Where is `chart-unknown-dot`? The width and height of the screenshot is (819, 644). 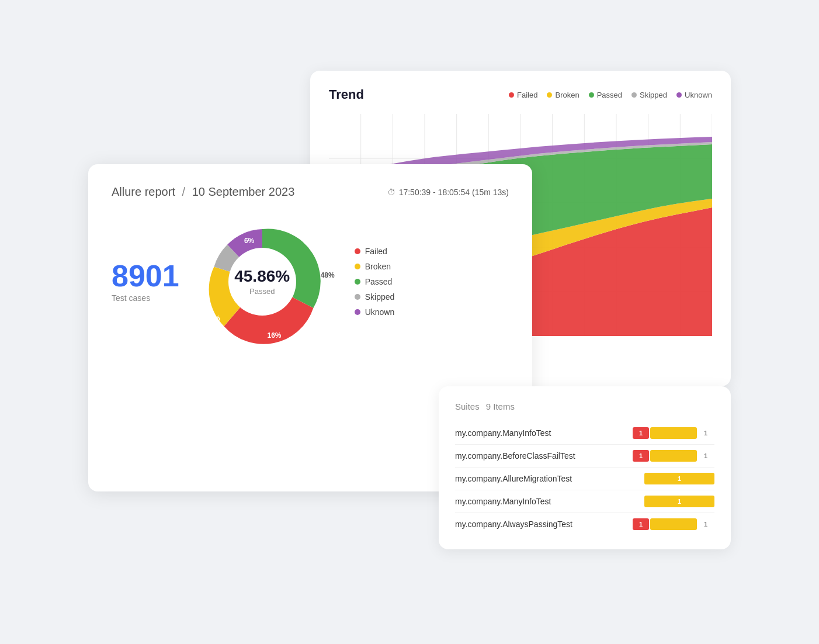
chart-unknown-dot is located at coordinates (358, 312).